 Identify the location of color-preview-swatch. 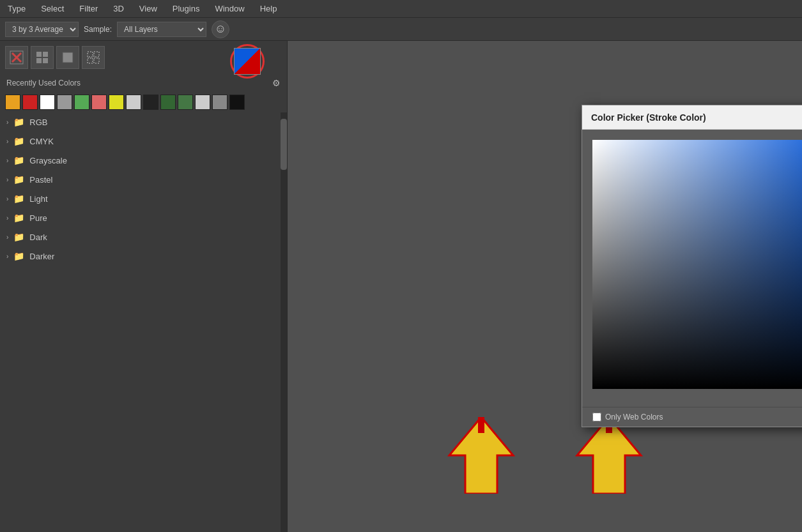
(247, 61).